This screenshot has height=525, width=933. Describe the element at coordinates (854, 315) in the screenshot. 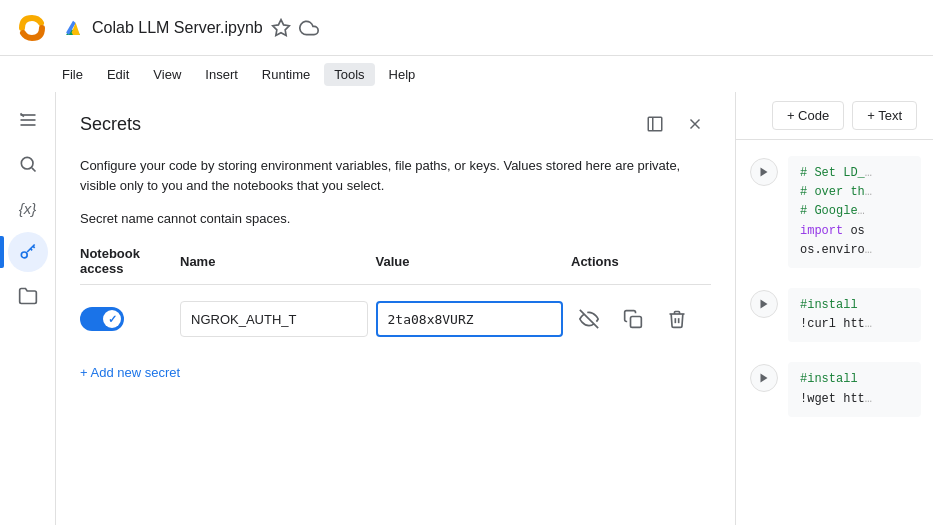

I see `code-cell-2-content: #install !curl htt…` at that location.